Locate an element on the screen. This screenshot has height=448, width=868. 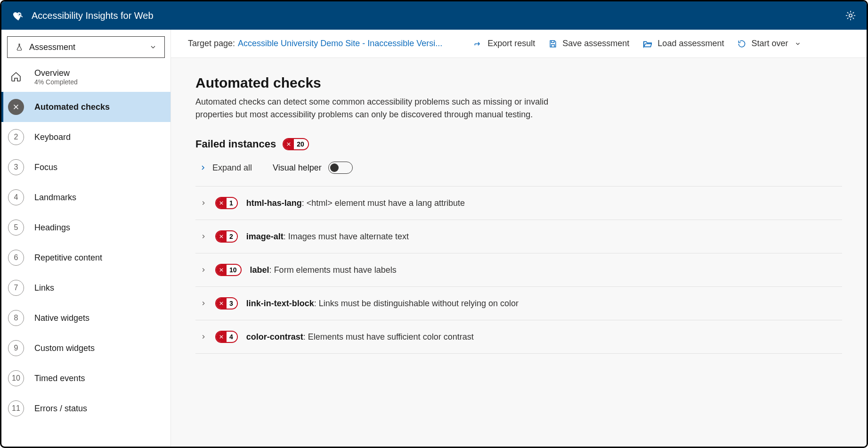
rule-row: 2 image-alt: Images must have alternate … is located at coordinates (519, 236).